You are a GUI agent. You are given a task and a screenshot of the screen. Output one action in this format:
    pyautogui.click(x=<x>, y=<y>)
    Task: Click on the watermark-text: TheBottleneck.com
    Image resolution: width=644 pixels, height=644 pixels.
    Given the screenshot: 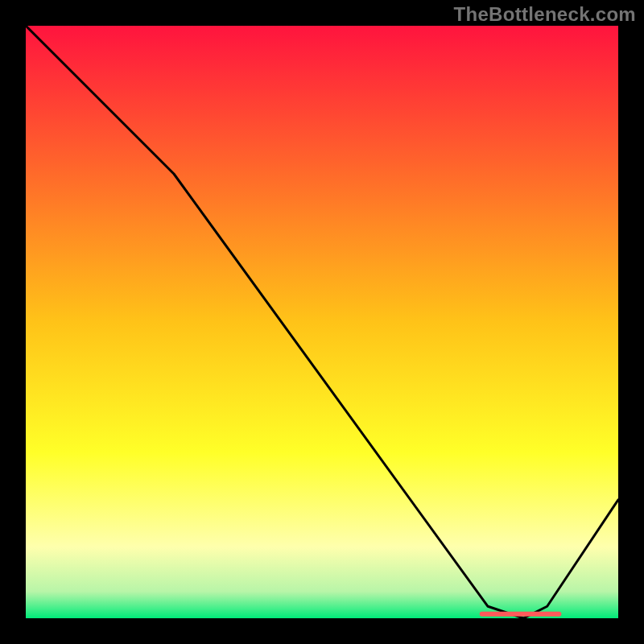 What is the action you would take?
    pyautogui.click(x=545, y=14)
    